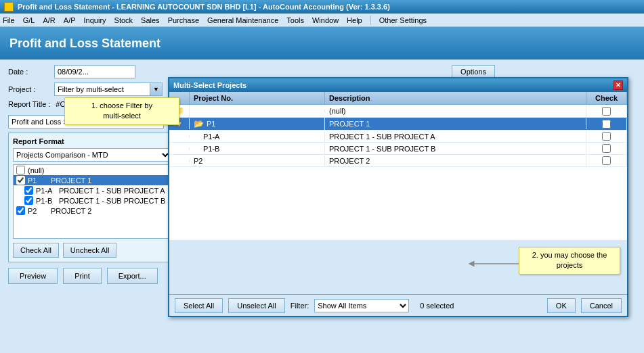 The image size is (644, 353). What do you see at coordinates (112, 191) in the screenshot?
I see `list-item-p1a-label: PROJECT 1 - SUB PROJECT A` at bounding box center [112, 191].